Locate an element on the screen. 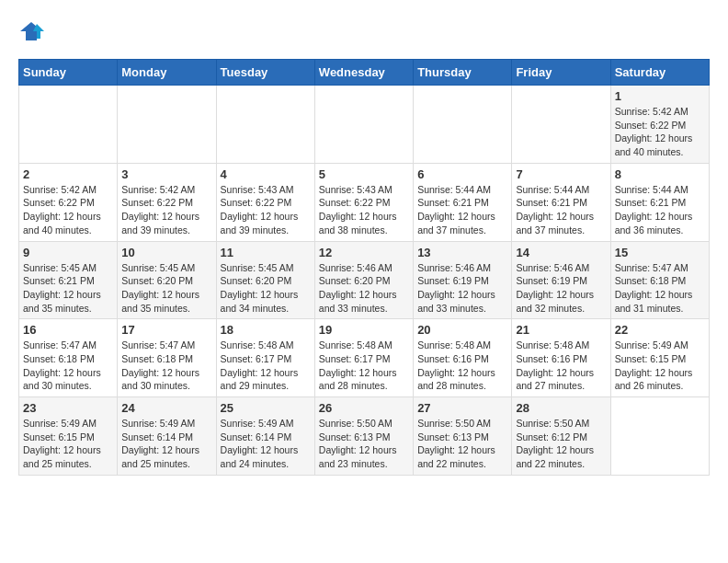  calendar-cell: 15Sunrise: 5:47 AM Sunset: 6:18 PM Dayli… is located at coordinates (660, 280).